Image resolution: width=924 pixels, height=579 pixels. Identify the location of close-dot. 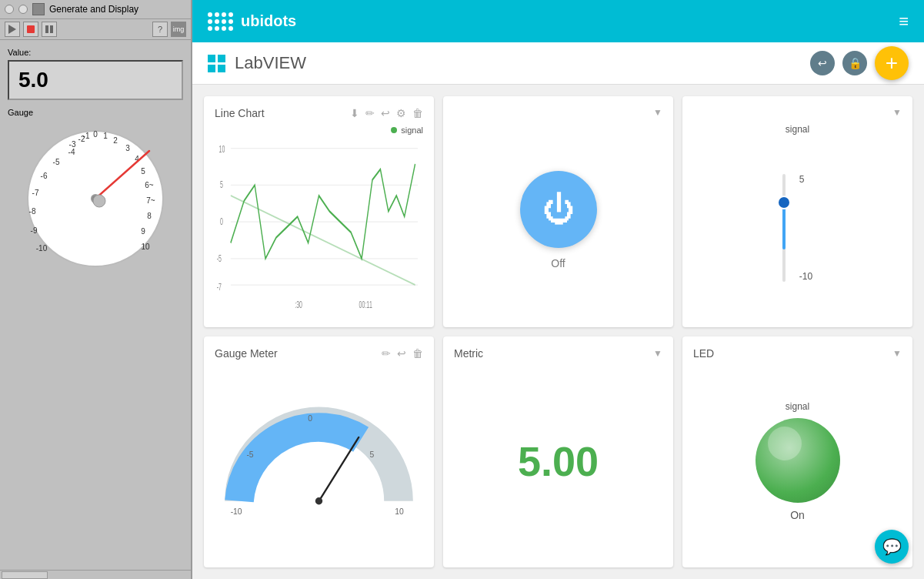
(9, 9).